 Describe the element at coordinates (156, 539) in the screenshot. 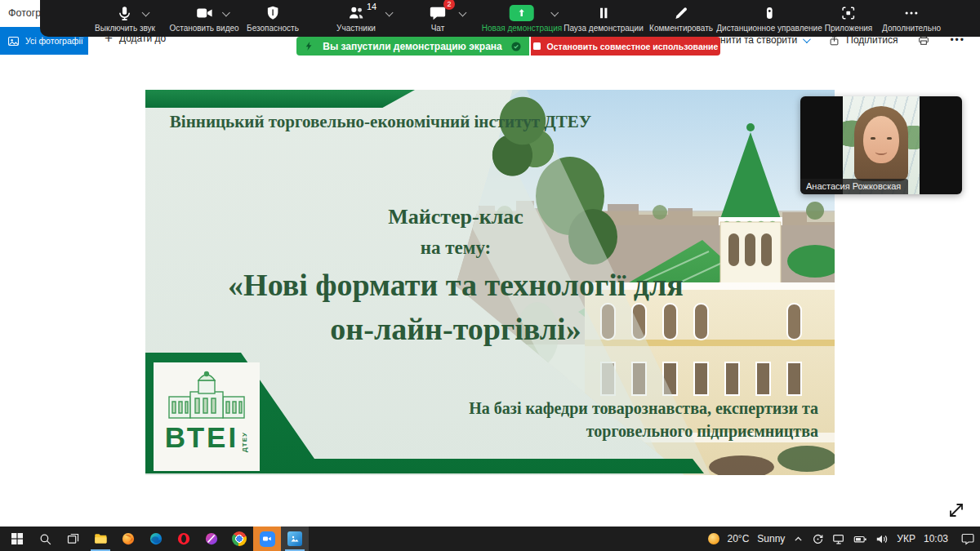

I see `edge-button` at that location.